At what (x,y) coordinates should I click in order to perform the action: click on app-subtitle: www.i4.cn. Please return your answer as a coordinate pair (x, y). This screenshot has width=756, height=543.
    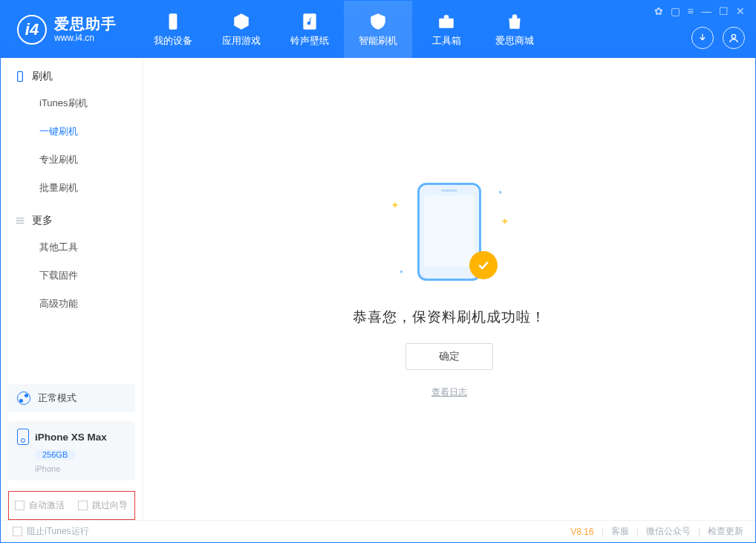
    Looking at the image, I should click on (85, 38).